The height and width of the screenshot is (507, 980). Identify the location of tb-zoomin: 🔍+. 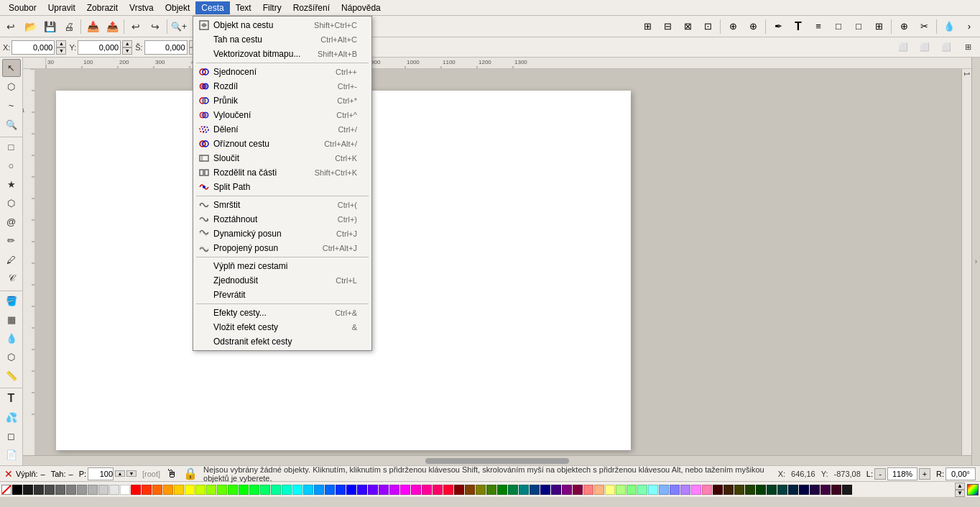
(179, 27).